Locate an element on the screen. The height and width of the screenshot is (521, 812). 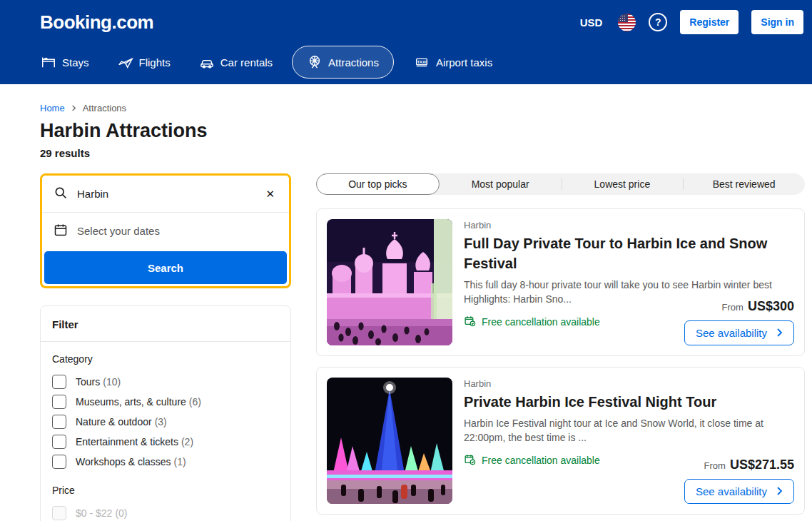
filter-option-tours: Tours(10) is located at coordinates (166, 382).